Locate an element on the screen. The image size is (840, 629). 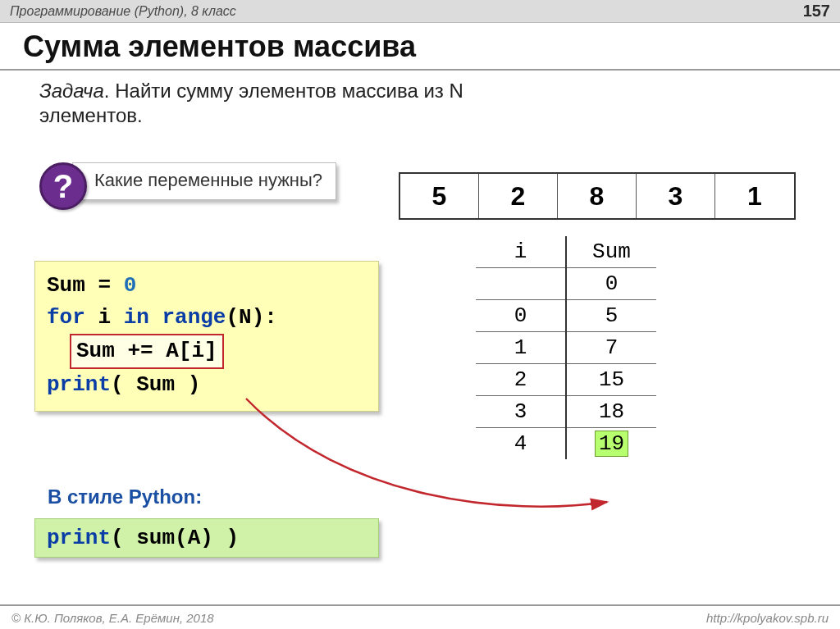
code-token: 0 is located at coordinates (130, 285).